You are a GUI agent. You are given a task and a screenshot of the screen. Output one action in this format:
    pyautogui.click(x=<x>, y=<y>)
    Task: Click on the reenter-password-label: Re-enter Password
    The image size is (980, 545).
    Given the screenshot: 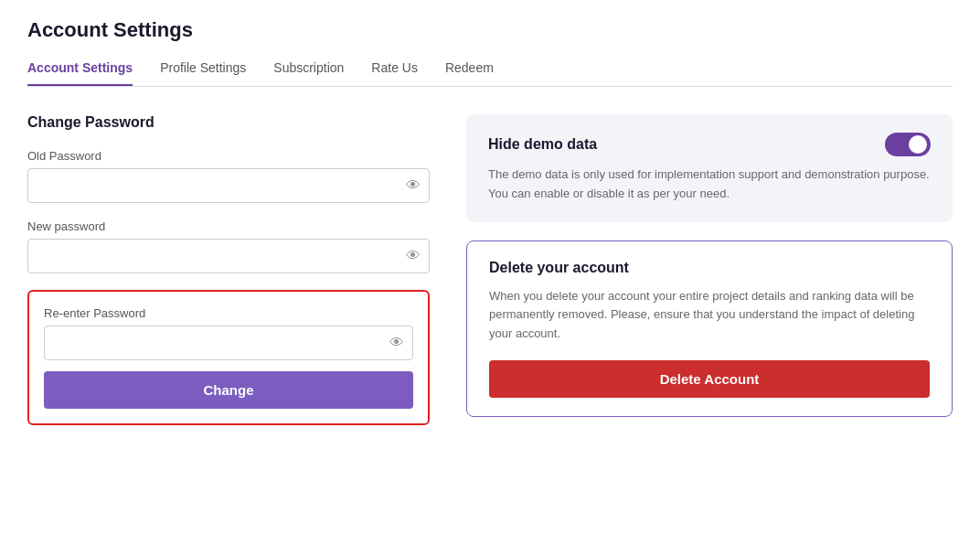 What is the action you would take?
    pyautogui.click(x=229, y=313)
    